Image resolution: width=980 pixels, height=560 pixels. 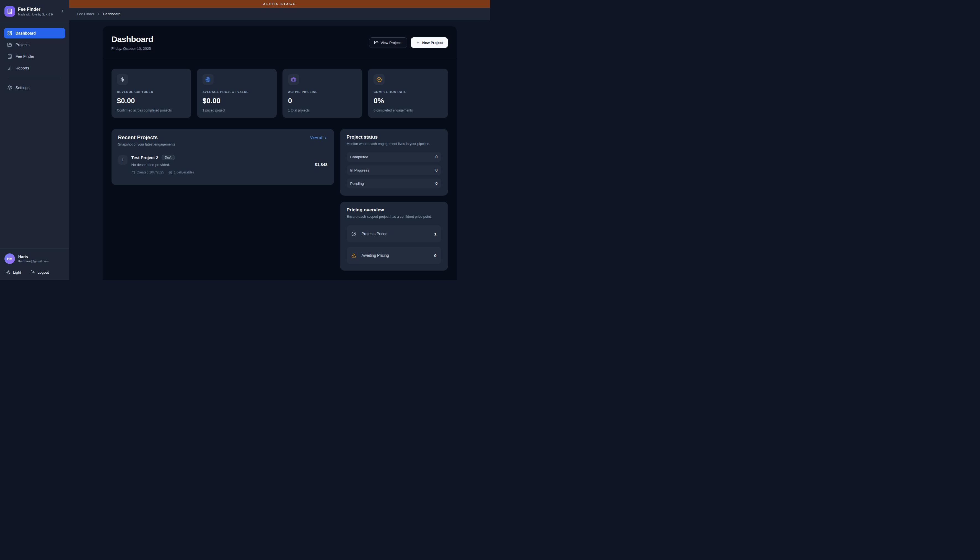 What do you see at coordinates (394, 157) in the screenshot?
I see `status-row-completed: Completed 0` at bounding box center [394, 157].